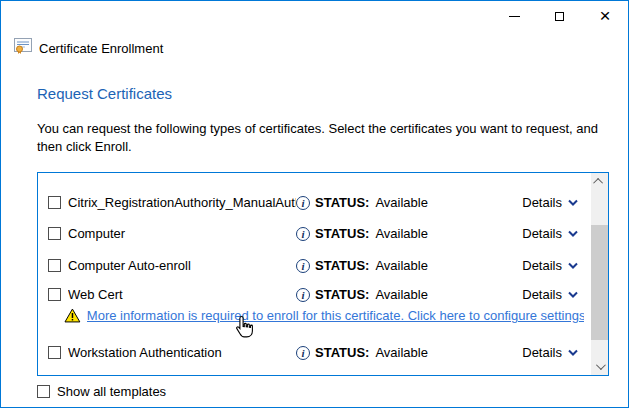 The width and height of the screenshot is (629, 408). What do you see at coordinates (514, 16) in the screenshot?
I see `minimize-icon` at bounding box center [514, 16].